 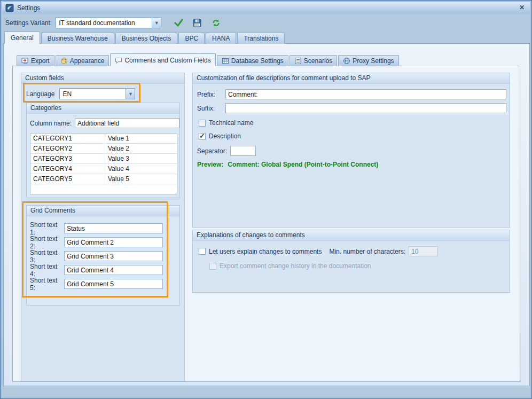 I want to click on appearance-icon, so click(x=64, y=61).